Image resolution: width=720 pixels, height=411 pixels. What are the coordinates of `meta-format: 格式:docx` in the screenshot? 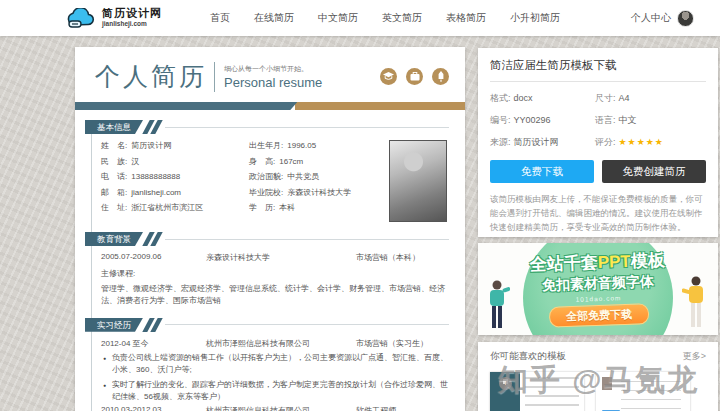 It's located at (542, 98).